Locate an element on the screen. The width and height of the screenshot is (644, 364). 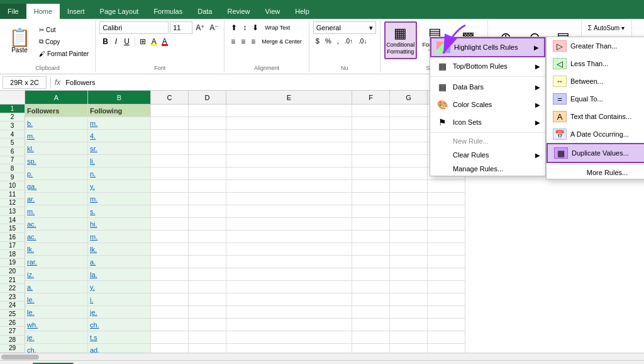
horizontal-scrollbar is located at coordinates (322, 356).